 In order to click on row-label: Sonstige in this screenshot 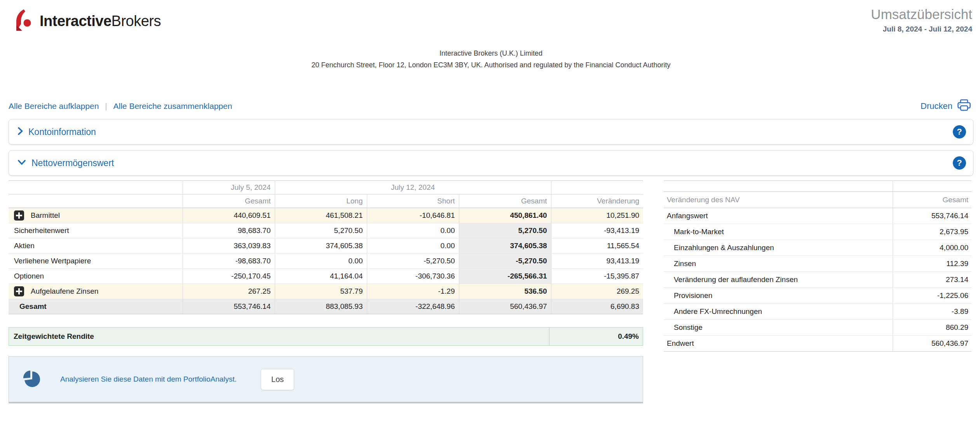, I will do `click(778, 328)`.